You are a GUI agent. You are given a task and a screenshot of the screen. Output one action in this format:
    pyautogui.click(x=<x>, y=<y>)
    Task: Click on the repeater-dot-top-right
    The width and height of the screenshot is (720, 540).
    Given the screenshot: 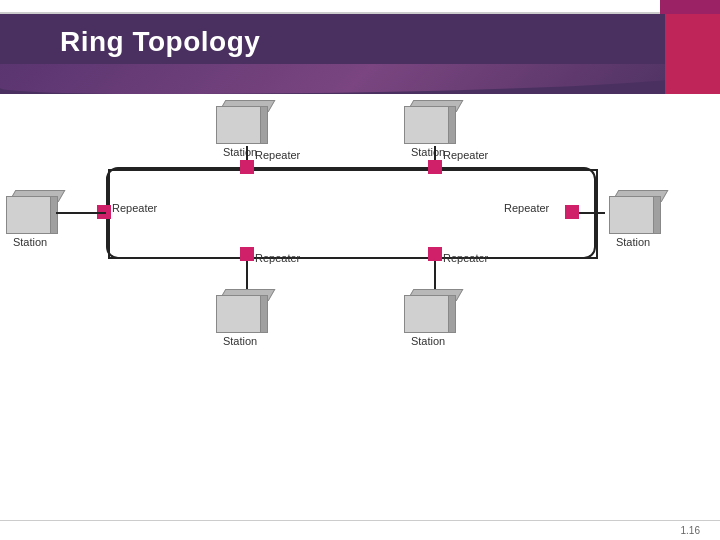 What is the action you would take?
    pyautogui.click(x=435, y=167)
    